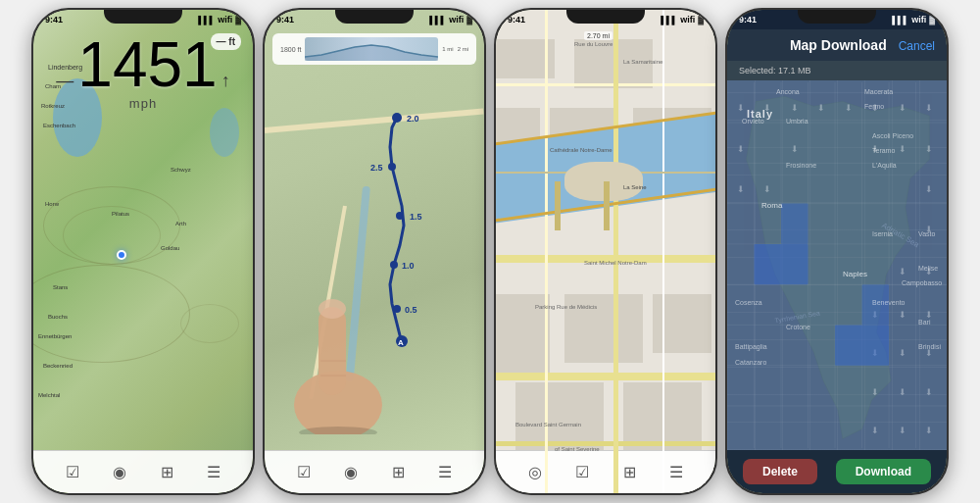  What do you see at coordinates (884, 151) in the screenshot?
I see `teramo-label: Teramo` at bounding box center [884, 151].